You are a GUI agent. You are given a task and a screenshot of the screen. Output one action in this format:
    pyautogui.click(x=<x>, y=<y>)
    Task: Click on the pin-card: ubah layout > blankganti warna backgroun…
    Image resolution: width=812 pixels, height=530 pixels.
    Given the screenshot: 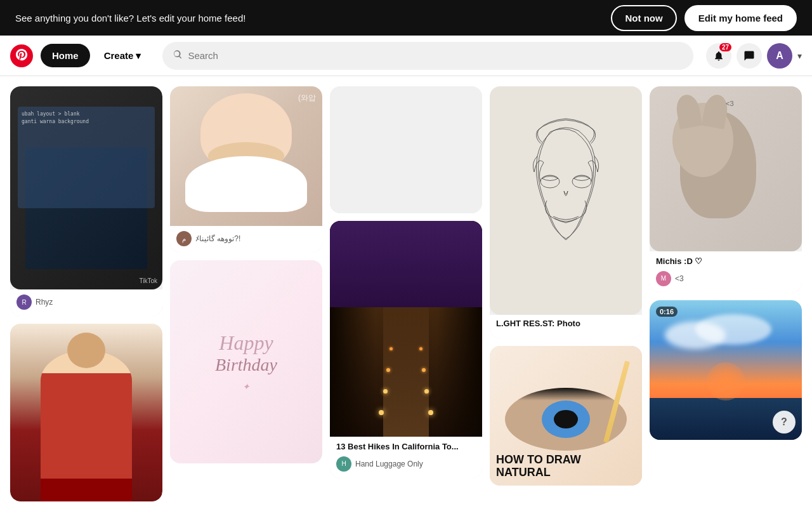 What is the action you would take?
    pyautogui.click(x=86, y=201)
    